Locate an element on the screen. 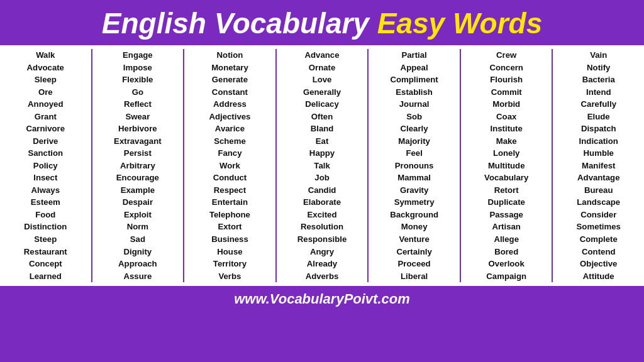 This screenshot has height=362, width=644. header: English Vocabulary Easy Words is located at coordinates (322, 23).